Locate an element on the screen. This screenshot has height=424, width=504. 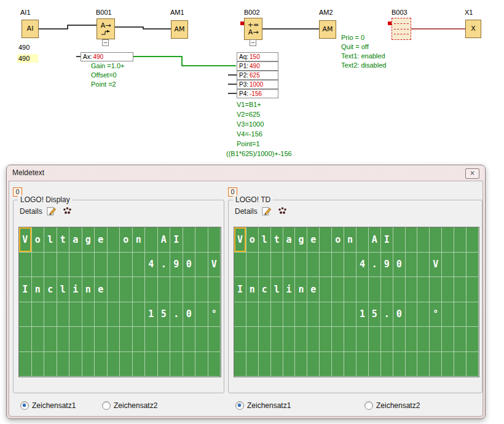
block-x1: X is located at coordinates (473, 29).